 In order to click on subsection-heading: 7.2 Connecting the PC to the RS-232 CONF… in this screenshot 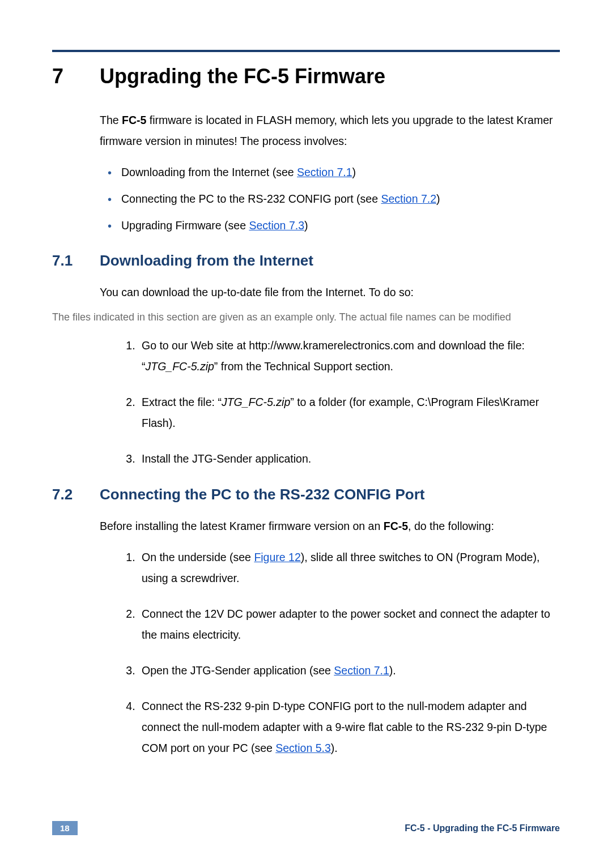, I will do `click(306, 495)`.